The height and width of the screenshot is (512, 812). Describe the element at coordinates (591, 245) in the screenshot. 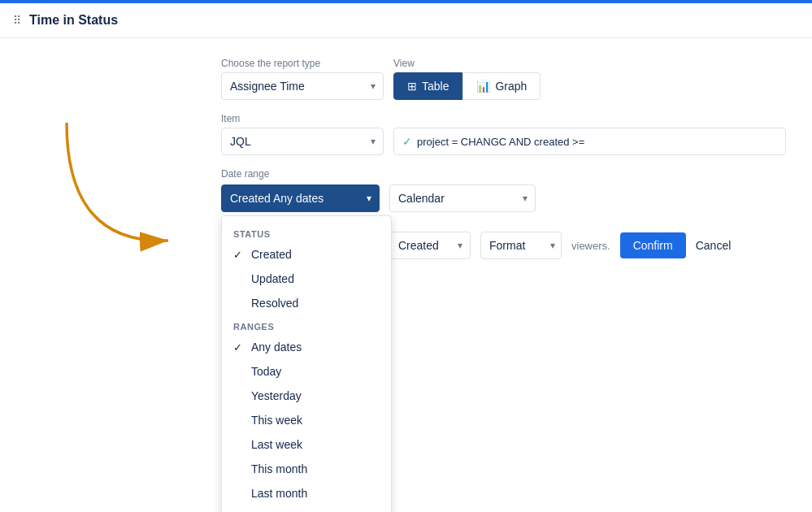

I see `viewers-text: viewers.` at that location.